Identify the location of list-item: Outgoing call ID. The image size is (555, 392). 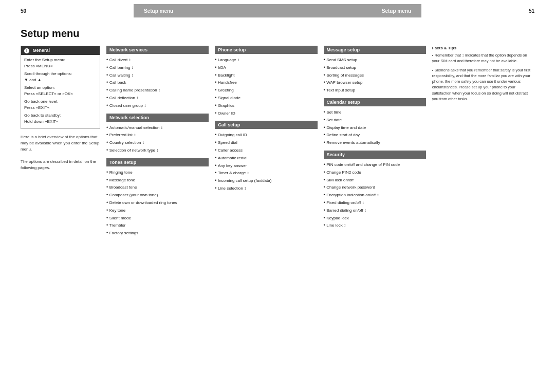
(266, 135).